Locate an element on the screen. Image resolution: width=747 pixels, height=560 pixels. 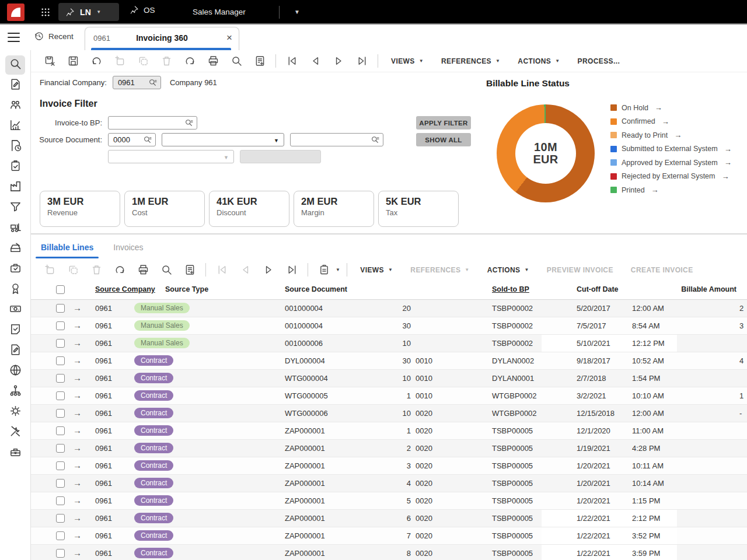
print-lines-icon is located at coordinates (143, 270).